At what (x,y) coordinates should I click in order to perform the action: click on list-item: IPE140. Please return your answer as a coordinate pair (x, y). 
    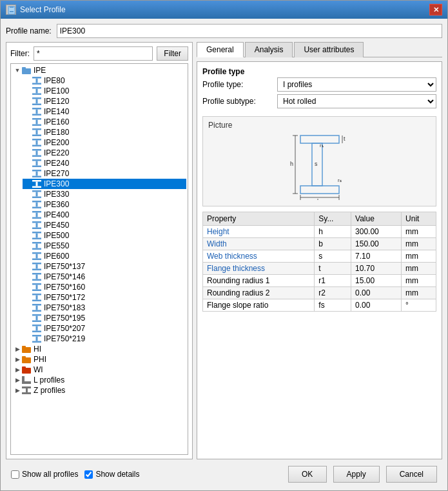
    Looking at the image, I should click on (104, 112).